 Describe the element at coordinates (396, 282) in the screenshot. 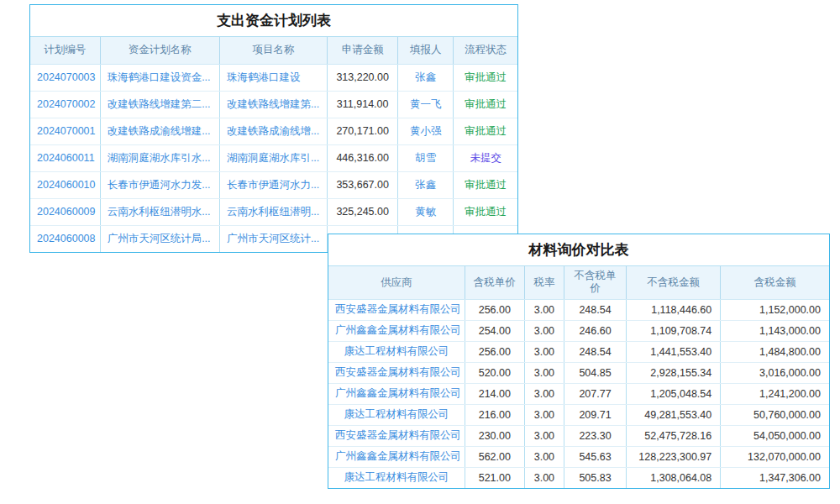

I see `column-header-supplier: 供应商` at that location.